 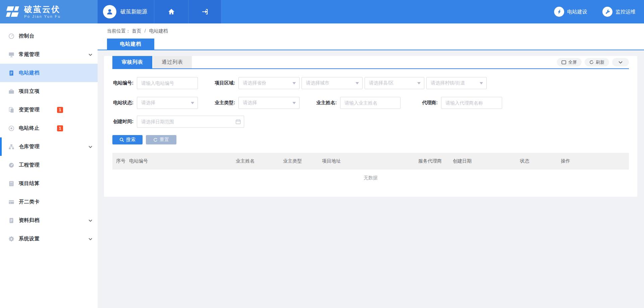 I want to click on panel-toolbar: 全屏 刷新, so click(x=593, y=62).